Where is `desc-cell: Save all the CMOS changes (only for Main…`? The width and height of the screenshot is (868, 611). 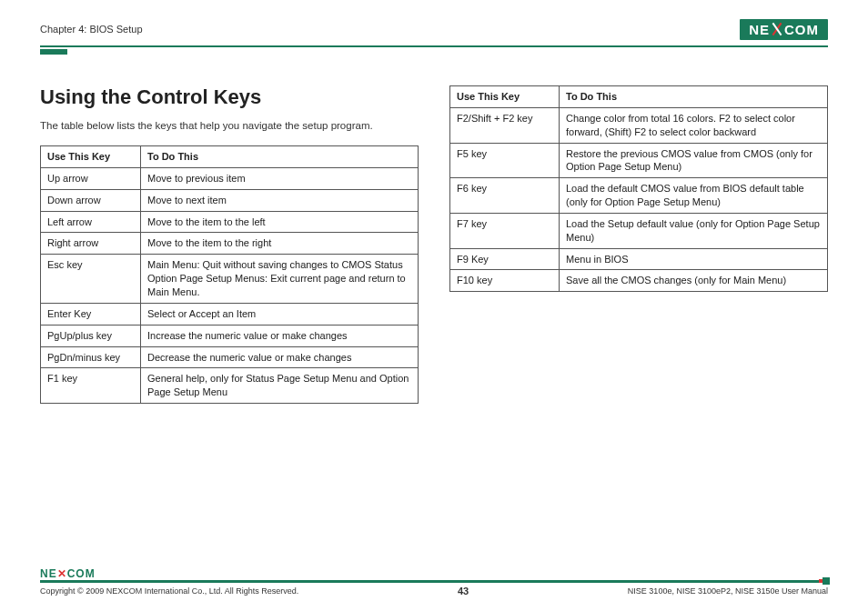
desc-cell: Save all the CMOS changes (only for Main… is located at coordinates (693, 281).